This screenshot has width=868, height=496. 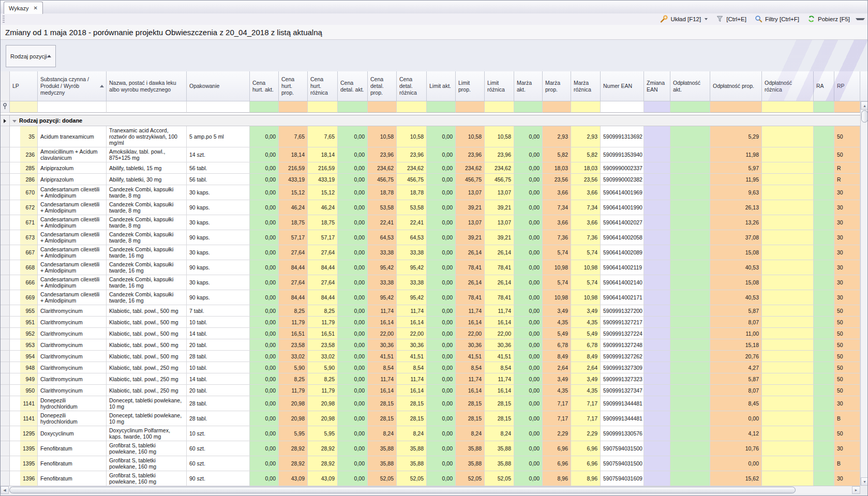 What do you see at coordinates (736, 168) in the screenshot?
I see `cell-odplatnosc_prop: 5,97` at bounding box center [736, 168].